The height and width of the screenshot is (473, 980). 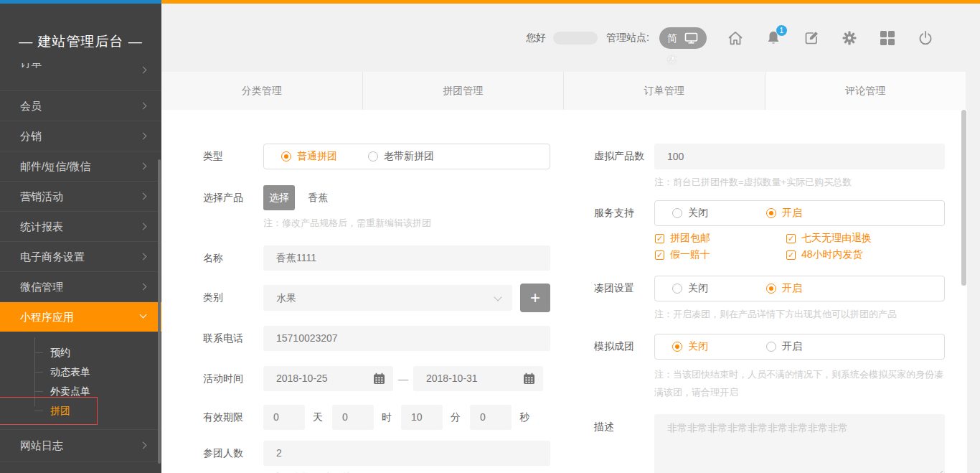 I want to click on sidebar-item-miniprogram-apps: 小程序应用, so click(x=80, y=317).